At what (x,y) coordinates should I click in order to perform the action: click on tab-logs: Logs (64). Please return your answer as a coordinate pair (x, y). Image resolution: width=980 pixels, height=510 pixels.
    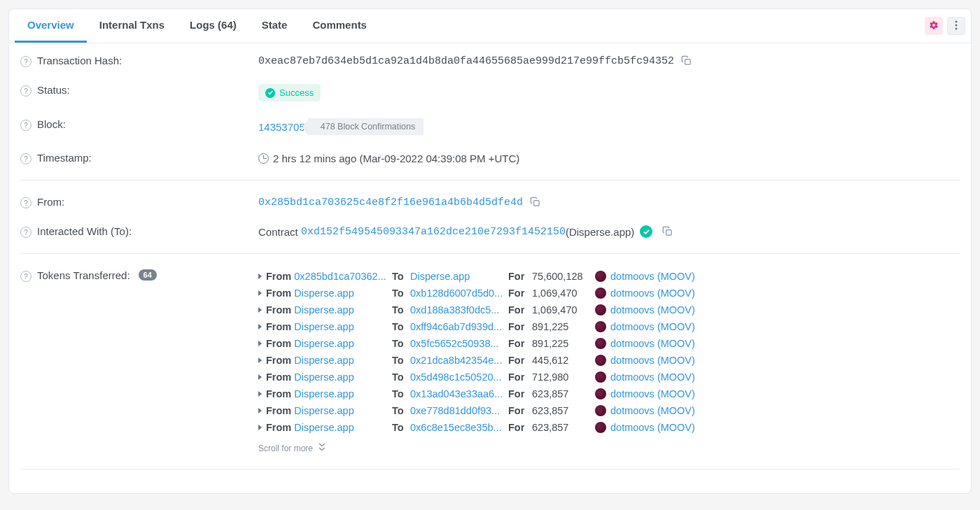
    Looking at the image, I should click on (213, 26).